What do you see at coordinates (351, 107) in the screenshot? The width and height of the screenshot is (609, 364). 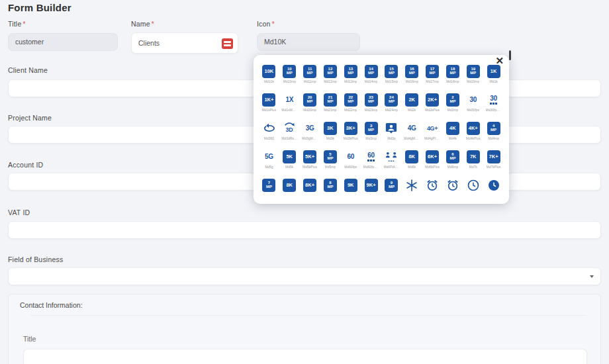 I see `icon-option: 22MPMd22mp` at bounding box center [351, 107].